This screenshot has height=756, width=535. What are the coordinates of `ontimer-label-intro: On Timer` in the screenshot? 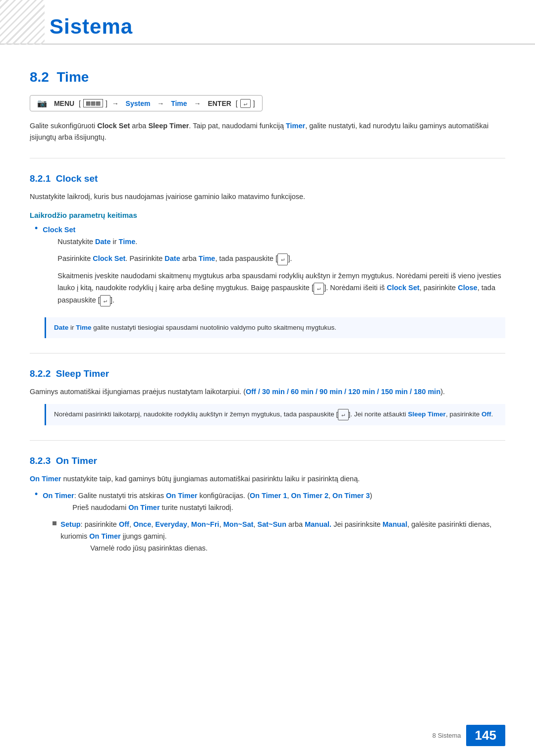 It's located at (46, 479).